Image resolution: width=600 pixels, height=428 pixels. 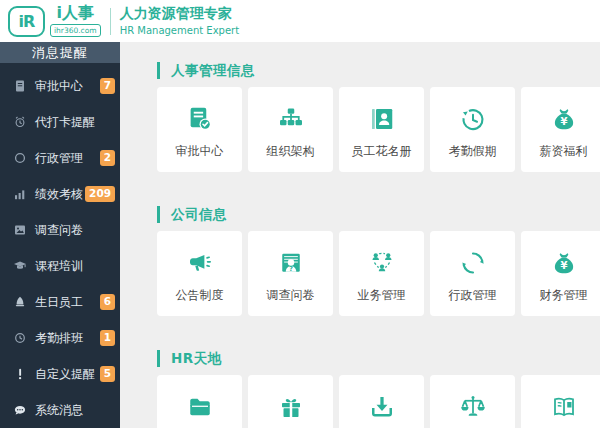 What do you see at coordinates (20, 302) in the screenshot?
I see `birthday-icon` at bounding box center [20, 302].